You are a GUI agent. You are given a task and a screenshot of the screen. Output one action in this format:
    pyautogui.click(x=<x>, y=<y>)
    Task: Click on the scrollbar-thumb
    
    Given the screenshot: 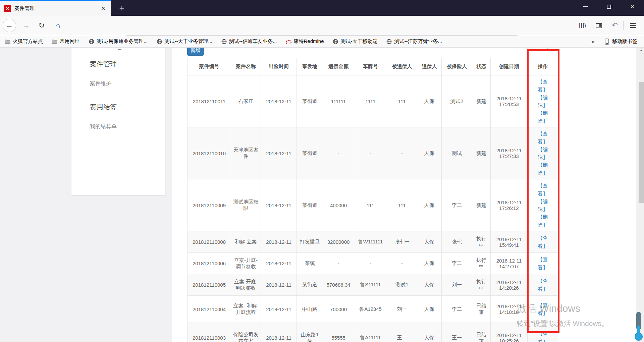 What is the action you would take?
    pyautogui.click(x=641, y=142)
    